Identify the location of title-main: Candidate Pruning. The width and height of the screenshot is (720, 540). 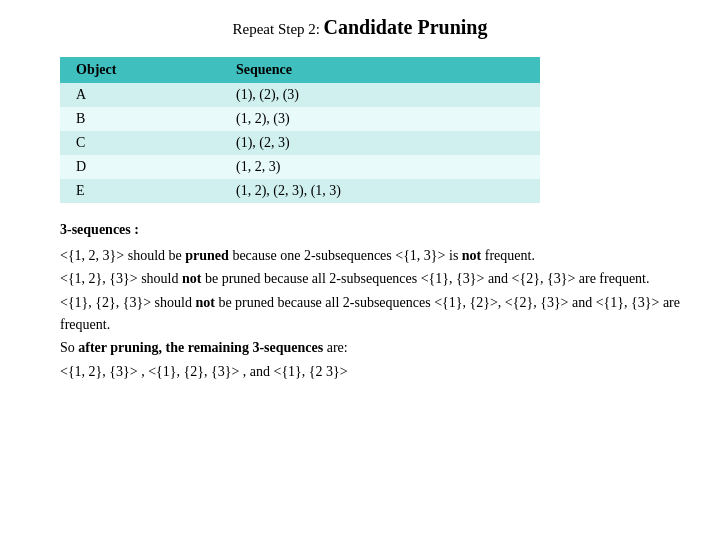
(406, 27).